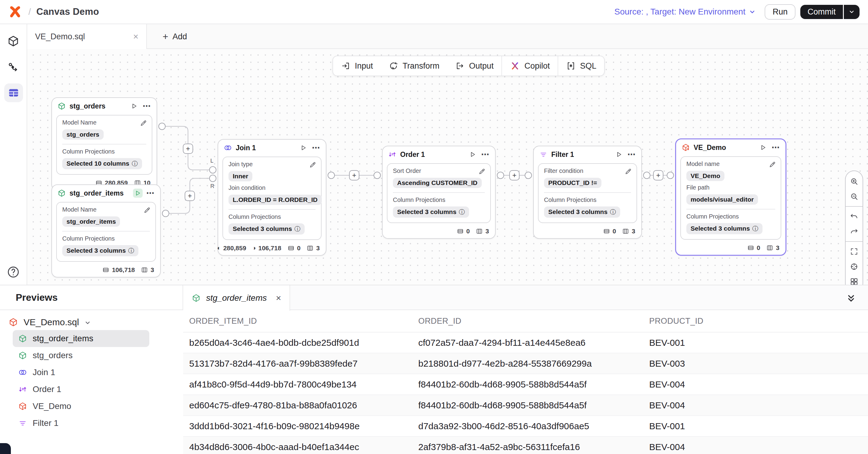  I want to click on canvas-node-join-1: Join 1 ⋯ Join type Inner Join condition …, so click(272, 198).